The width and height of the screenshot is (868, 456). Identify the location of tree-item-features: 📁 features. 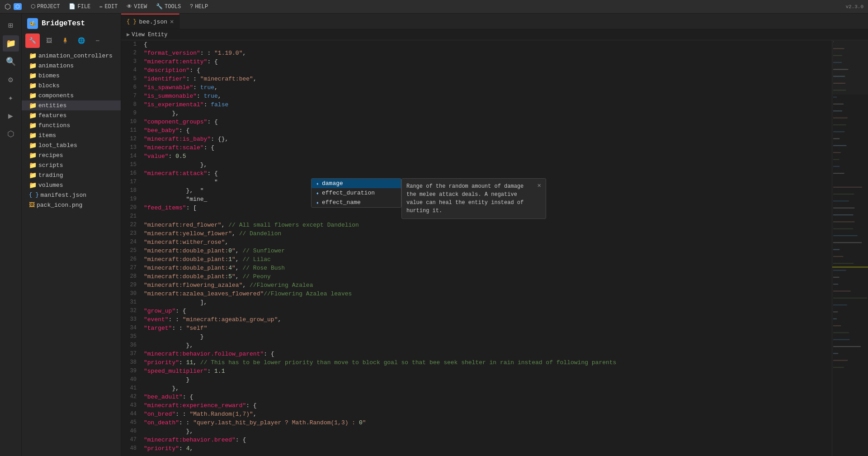
(71, 115).